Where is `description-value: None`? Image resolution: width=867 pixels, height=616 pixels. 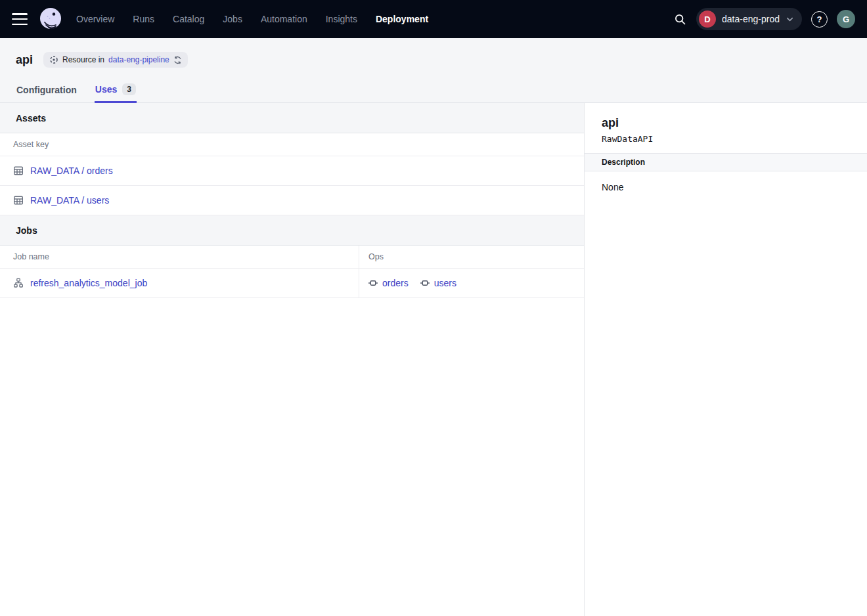
description-value: None is located at coordinates (726, 187).